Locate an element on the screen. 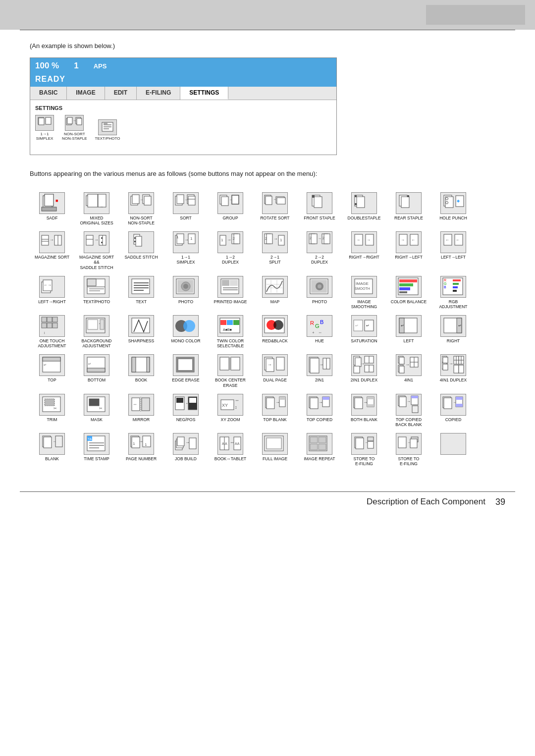  btn-copied: → COPIED is located at coordinates (453, 410).